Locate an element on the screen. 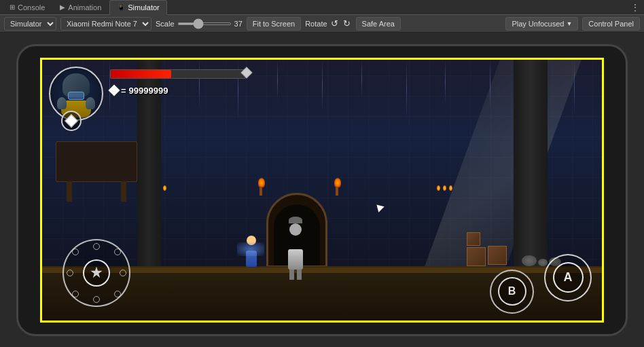  torch-left is located at coordinates (261, 185).